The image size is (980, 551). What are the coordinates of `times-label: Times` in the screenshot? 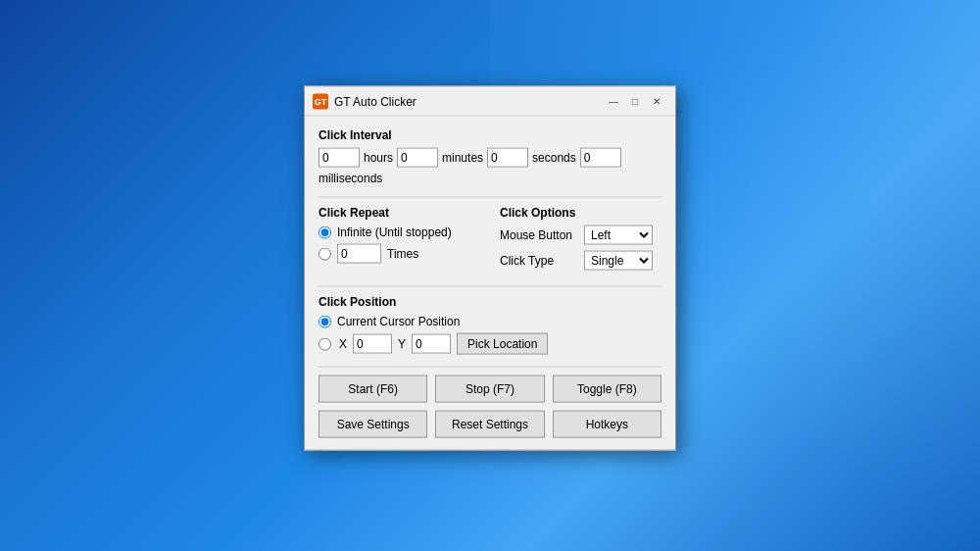 It's located at (403, 254).